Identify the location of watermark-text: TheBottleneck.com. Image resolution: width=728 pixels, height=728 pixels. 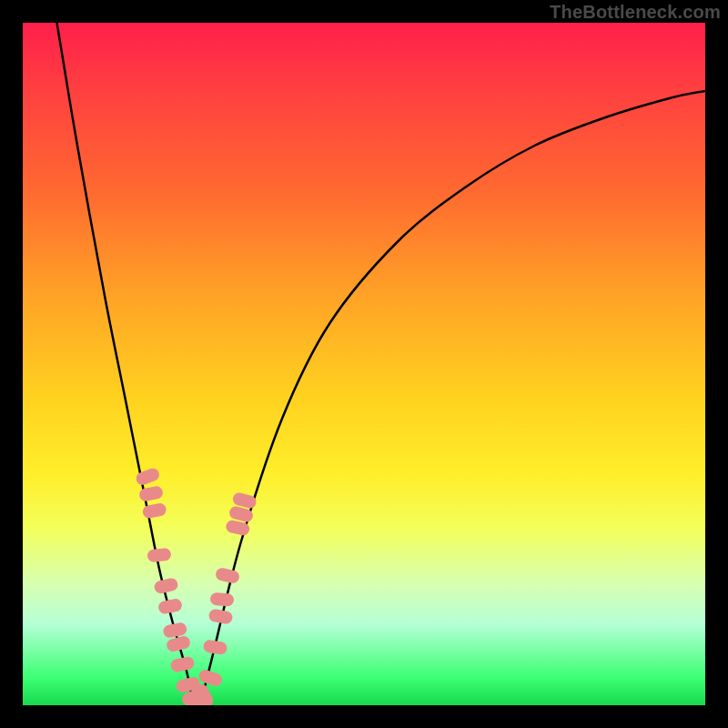
(635, 13).